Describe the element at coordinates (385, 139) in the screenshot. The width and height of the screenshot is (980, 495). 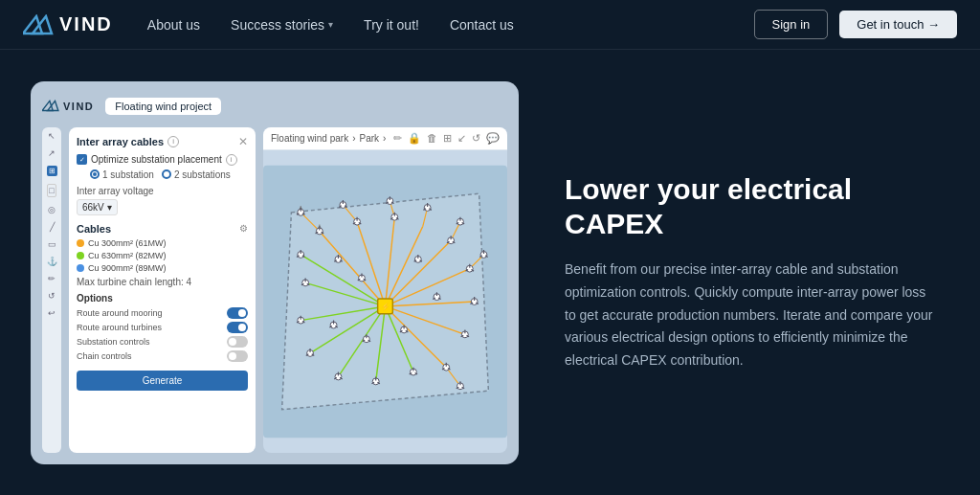
I see `map-topbar: Floating wind park › Park › ✏ 🔒 🗑 ⊞ ↙ ↺ …` at that location.